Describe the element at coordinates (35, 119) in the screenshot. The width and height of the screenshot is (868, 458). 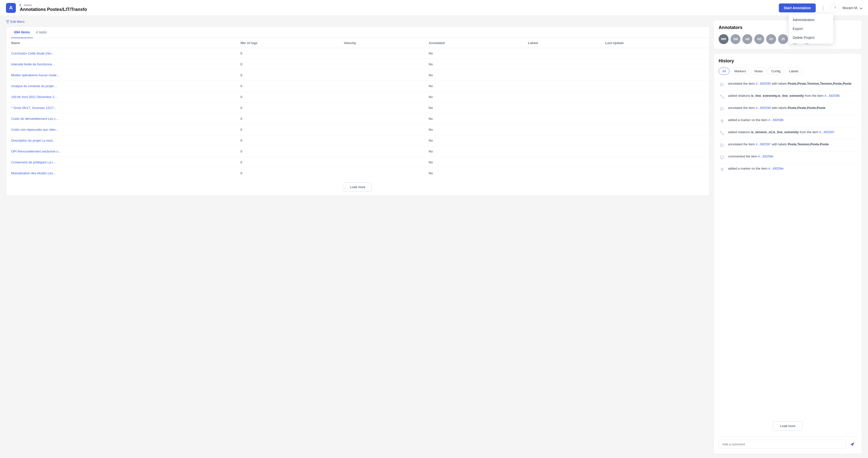
I see `row-name-link: Coûts de démantèlement Les c...` at that location.